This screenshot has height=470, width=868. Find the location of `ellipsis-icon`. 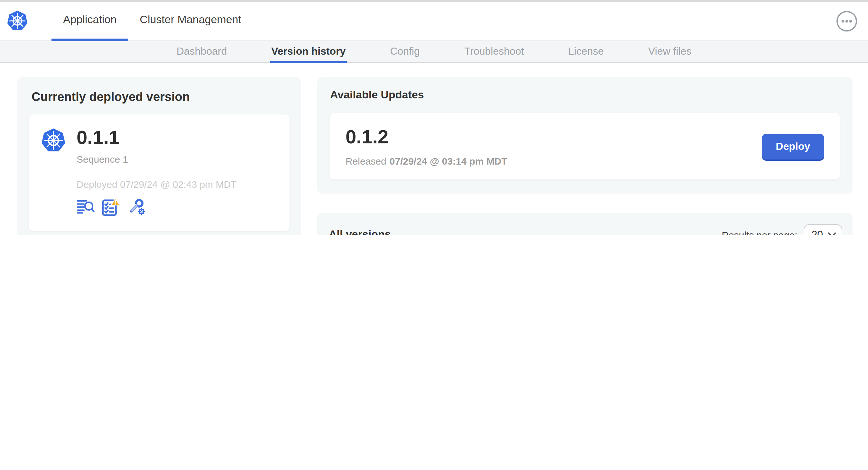

ellipsis-icon is located at coordinates (847, 21).